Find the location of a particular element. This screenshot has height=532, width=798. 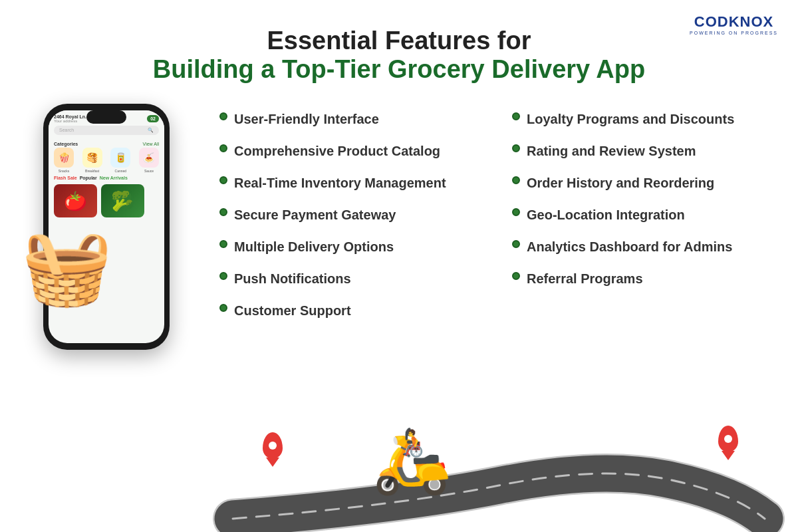

feature-order-history: Order History and Reordering is located at coordinates (652, 183).